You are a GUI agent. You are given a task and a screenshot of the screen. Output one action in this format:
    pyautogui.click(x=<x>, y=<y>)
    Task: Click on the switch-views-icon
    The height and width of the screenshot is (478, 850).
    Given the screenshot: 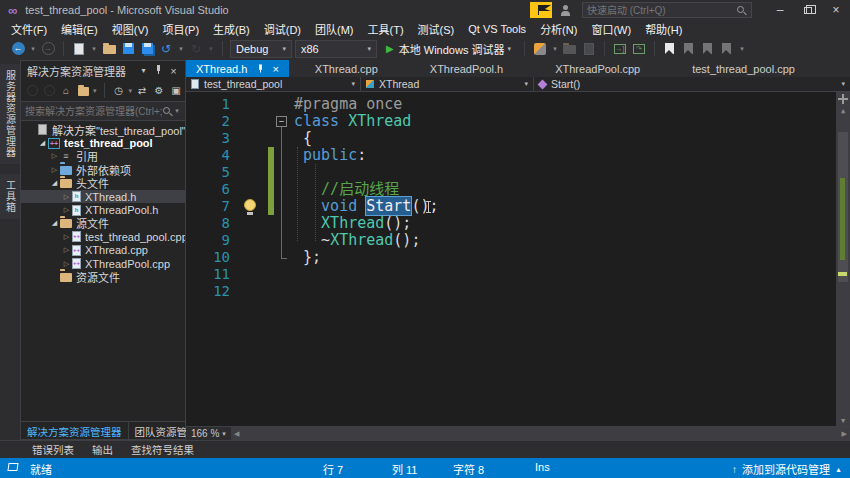 What is the action you would take?
    pyautogui.click(x=83, y=91)
    